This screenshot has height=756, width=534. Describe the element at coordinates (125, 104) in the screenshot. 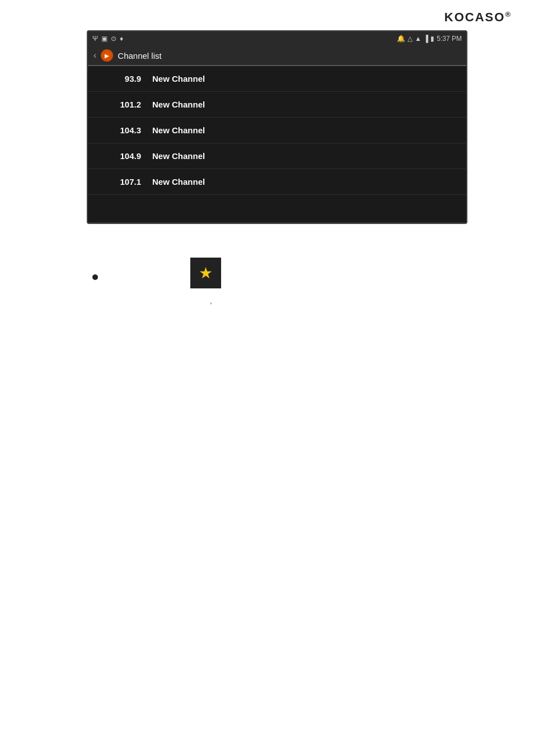

I see `channel-number: 101.2` at that location.